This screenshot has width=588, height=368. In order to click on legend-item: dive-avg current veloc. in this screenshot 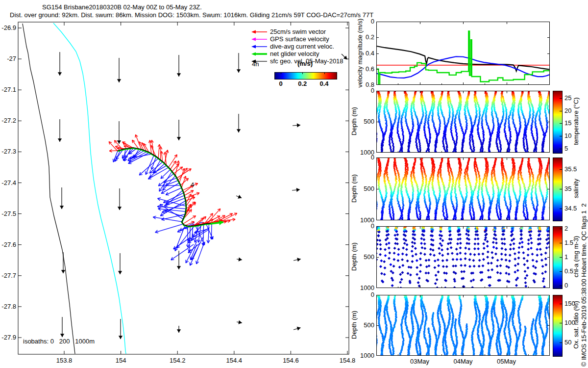, I will do `click(299, 46)`.